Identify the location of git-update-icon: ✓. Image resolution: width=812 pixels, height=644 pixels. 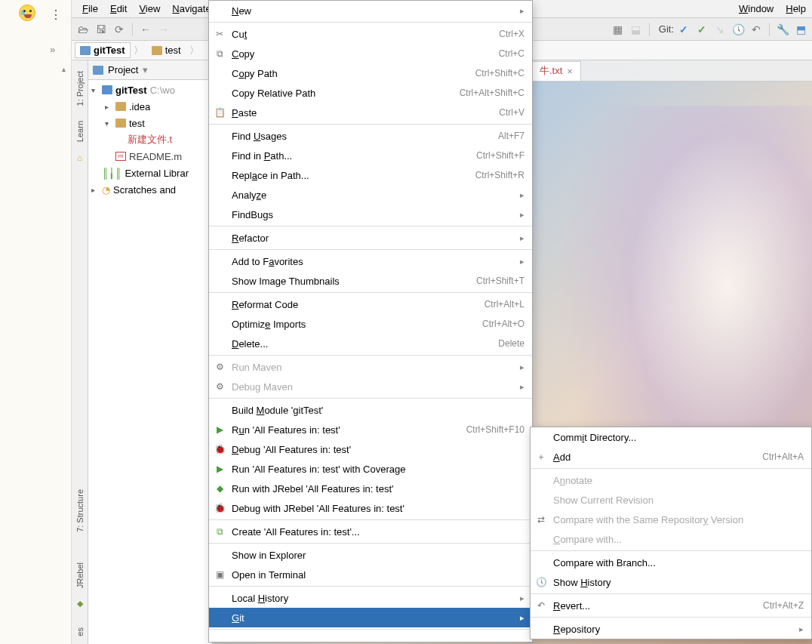
(684, 29).